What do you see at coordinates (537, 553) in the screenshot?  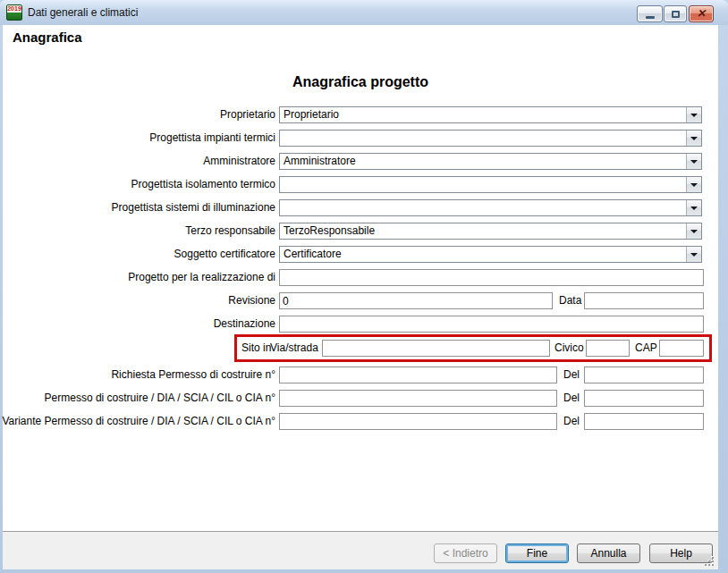 I see `finish-button: Fine` at bounding box center [537, 553].